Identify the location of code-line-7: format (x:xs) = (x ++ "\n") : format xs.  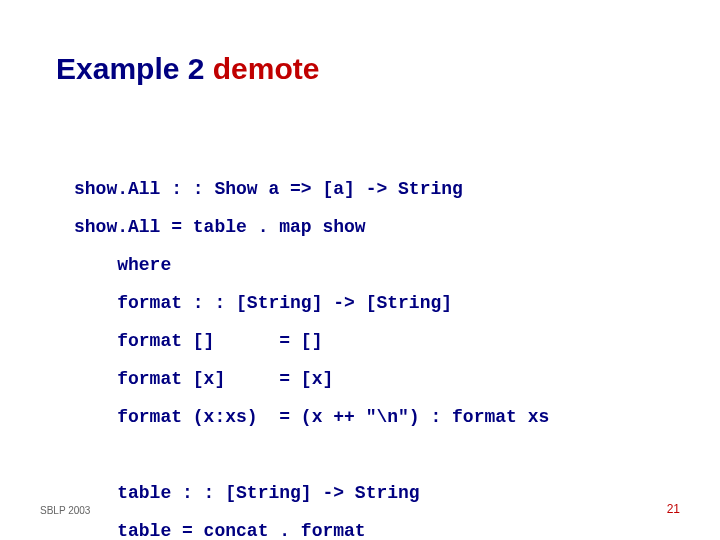
(312, 417).